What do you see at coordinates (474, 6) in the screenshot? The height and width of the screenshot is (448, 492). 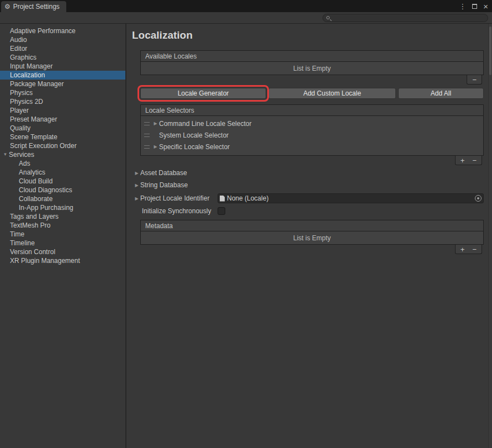 I see `window-controls: ⋮ ×` at bounding box center [474, 6].